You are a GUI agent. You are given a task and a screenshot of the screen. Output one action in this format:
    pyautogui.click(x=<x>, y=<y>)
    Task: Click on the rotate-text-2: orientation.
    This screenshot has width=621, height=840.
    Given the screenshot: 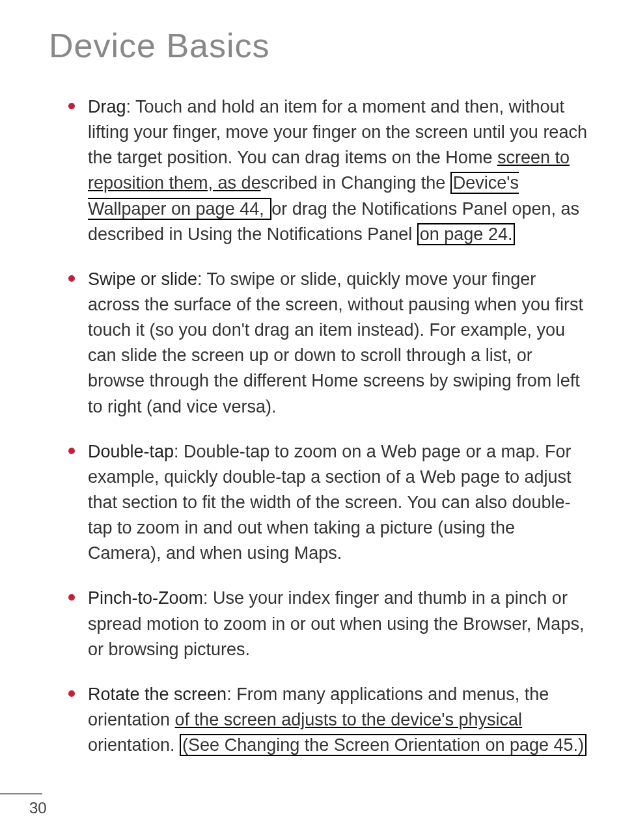 What is the action you would take?
    pyautogui.click(x=134, y=745)
    